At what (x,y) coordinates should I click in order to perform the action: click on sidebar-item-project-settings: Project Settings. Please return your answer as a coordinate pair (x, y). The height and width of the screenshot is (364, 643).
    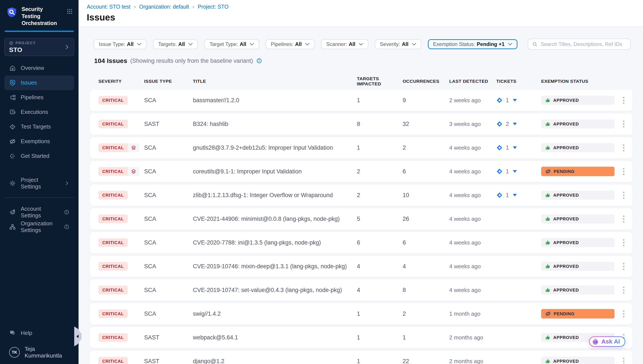
    Looking at the image, I should click on (39, 184).